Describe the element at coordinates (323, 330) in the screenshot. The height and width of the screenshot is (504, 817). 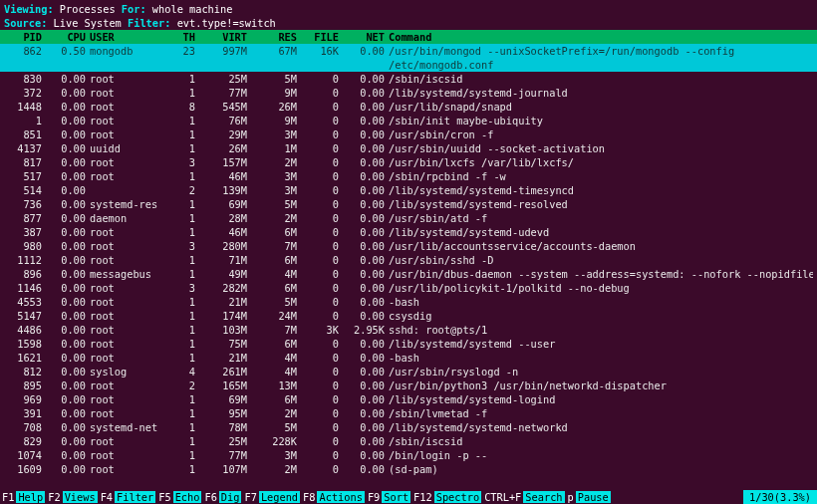
I see `cell-file: 3K` at that location.